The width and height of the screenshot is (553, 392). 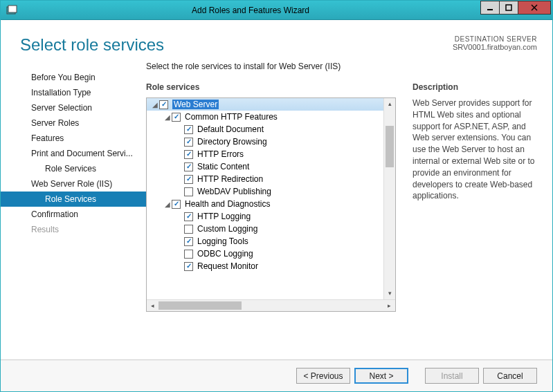 I want to click on nav-item: Server Roles, so click(x=73, y=123).